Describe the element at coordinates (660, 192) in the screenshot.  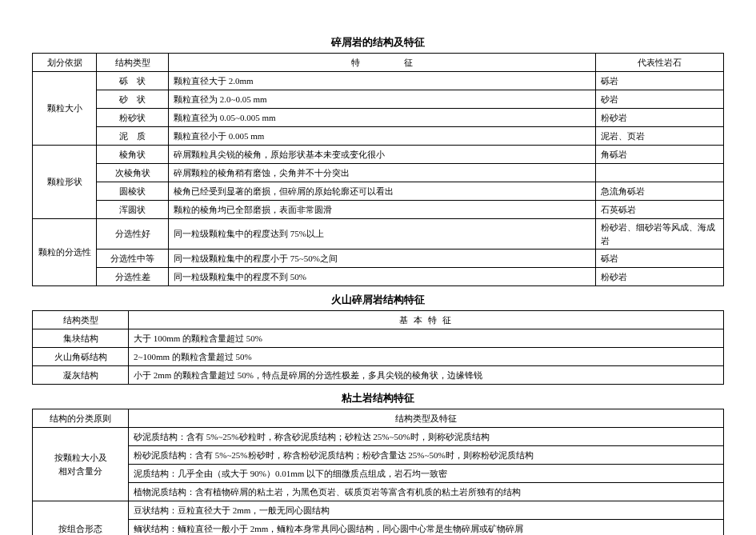
I see `rep-cell: 急流角砾岩` at that location.